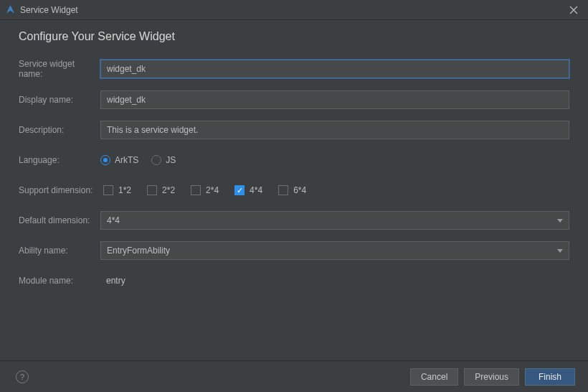 The width and height of the screenshot is (588, 392). What do you see at coordinates (118, 190) in the screenshot?
I see `check-1x2: 1*2` at bounding box center [118, 190].